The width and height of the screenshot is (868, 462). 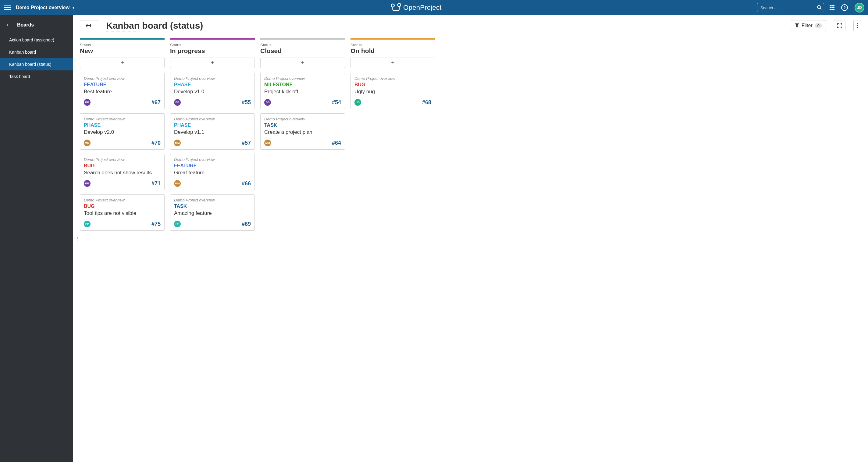 I want to click on card-footer: BB#71, so click(x=122, y=183).